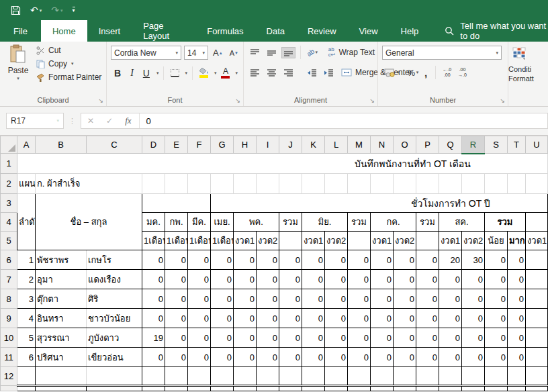 This screenshot has height=392, width=548. What do you see at coordinates (20, 31) in the screenshot?
I see `tab-file: File` at bounding box center [20, 31].